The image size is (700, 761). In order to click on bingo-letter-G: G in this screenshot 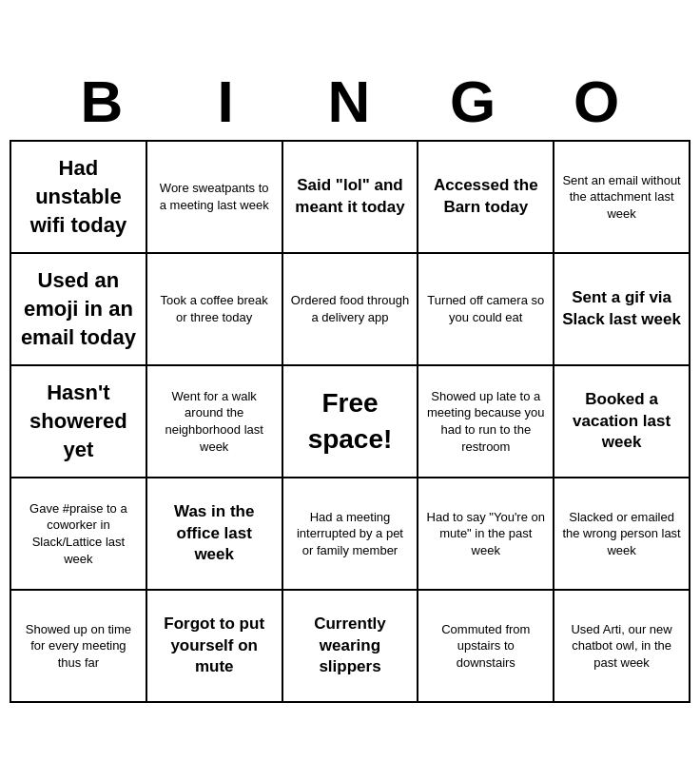, I will do `click(474, 101)`.